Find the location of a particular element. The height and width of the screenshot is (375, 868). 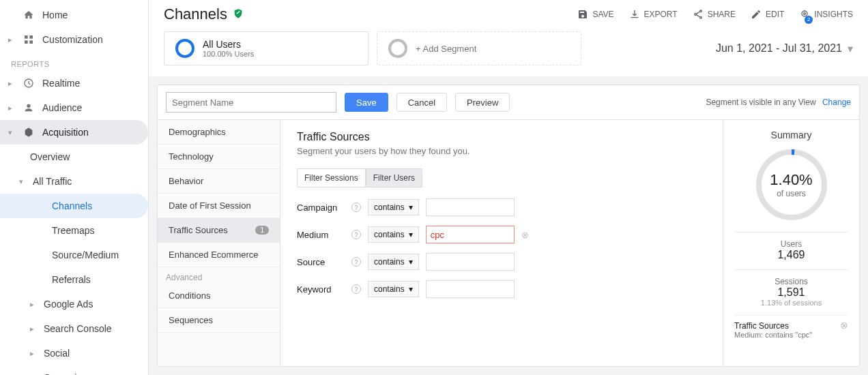

nav-label: Treemaps is located at coordinates (74, 230).